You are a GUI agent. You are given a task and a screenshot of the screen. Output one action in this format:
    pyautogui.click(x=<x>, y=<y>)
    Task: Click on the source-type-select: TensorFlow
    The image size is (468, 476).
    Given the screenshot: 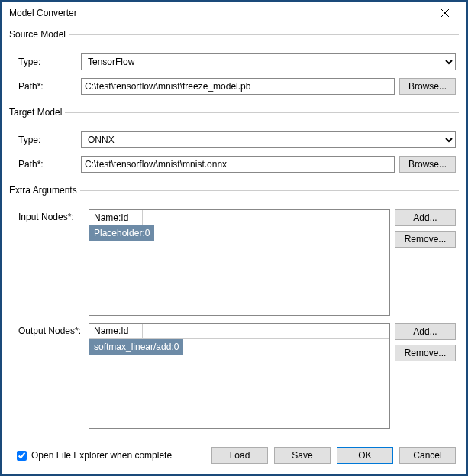 What is the action you would take?
    pyautogui.click(x=269, y=62)
    